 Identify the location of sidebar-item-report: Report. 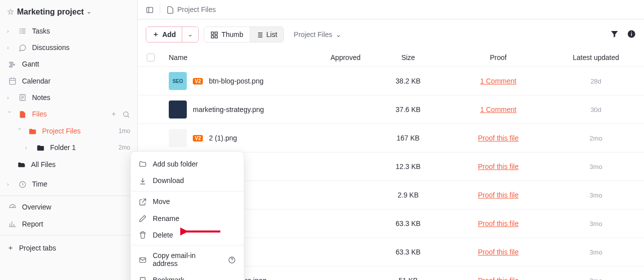
(69, 224).